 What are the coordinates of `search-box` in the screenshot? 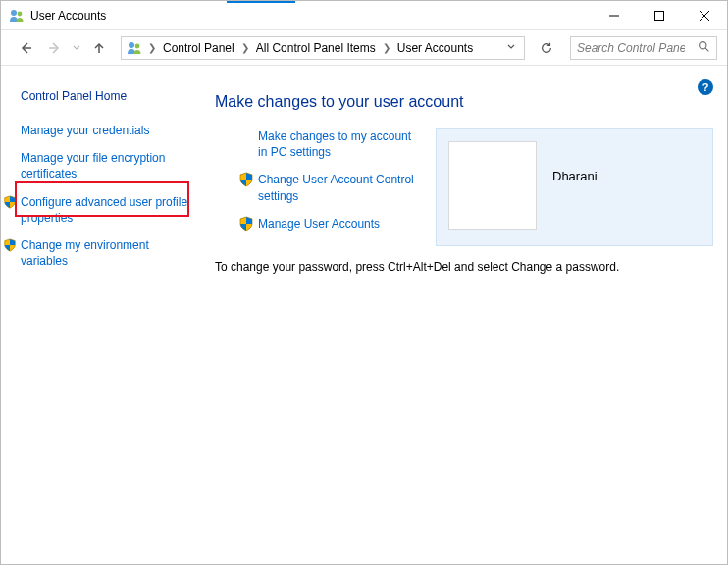 It's located at (644, 48).